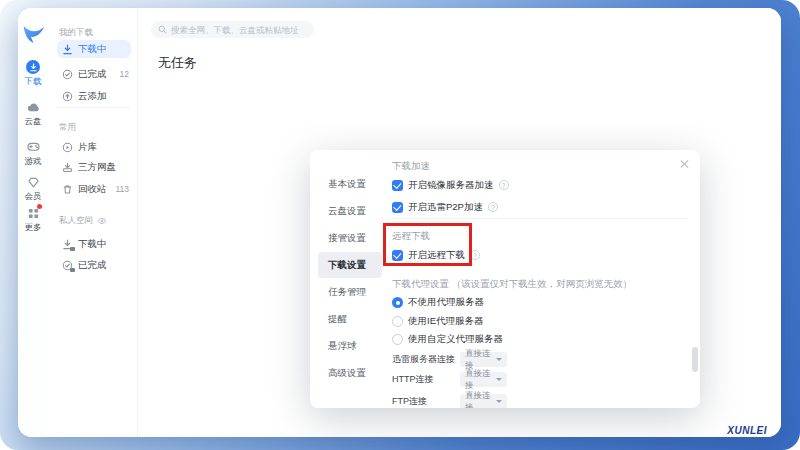 Image resolution: width=800 pixels, height=450 pixels. What do you see at coordinates (350, 238) in the screenshot?
I see `settings-nav-takeover: 接管设置` at bounding box center [350, 238].